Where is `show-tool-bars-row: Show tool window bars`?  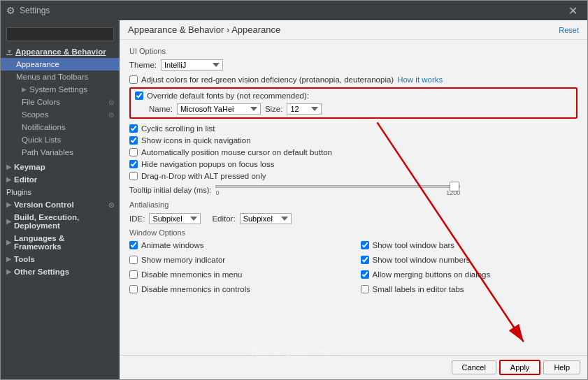
show-tool-bars-row: Show tool window bars is located at coordinates (470, 245).